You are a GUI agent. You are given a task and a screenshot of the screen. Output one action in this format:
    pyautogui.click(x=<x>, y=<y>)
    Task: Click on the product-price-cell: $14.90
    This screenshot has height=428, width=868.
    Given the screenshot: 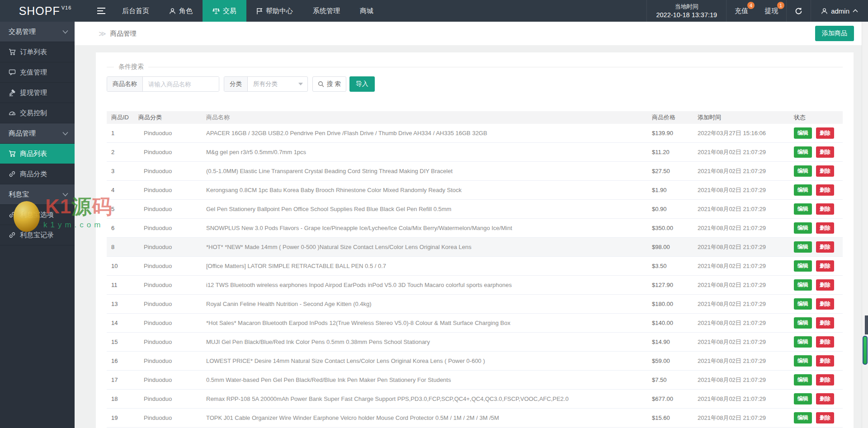 What is the action you would take?
    pyautogui.click(x=673, y=342)
    